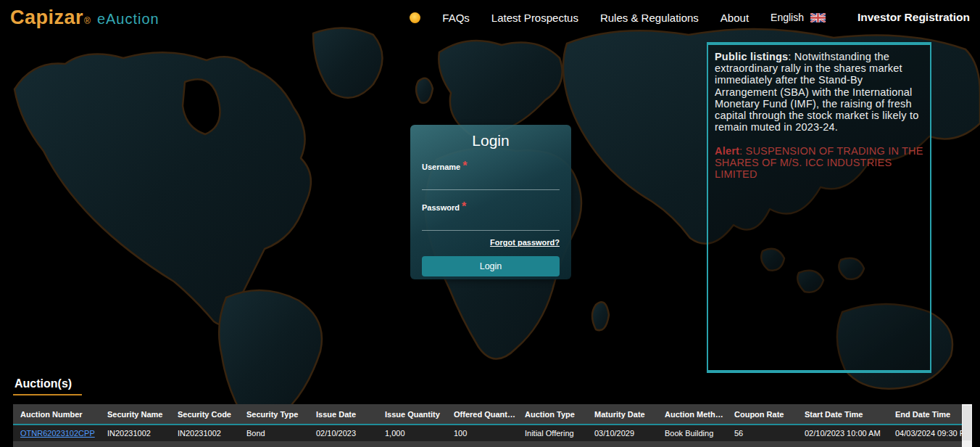 The width and height of the screenshot is (980, 447). I want to click on col-header-auction-number: Auction Number, so click(57, 414).